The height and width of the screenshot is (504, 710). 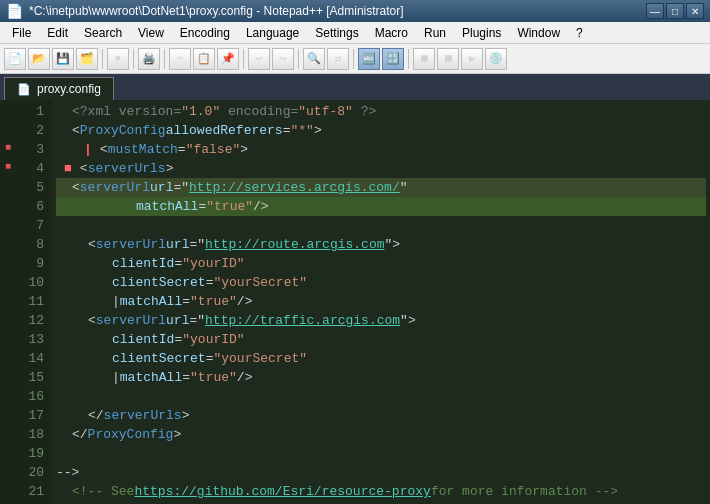 I want to click on tab-proxy-config: 📄 proxy.config, so click(x=59, y=88).